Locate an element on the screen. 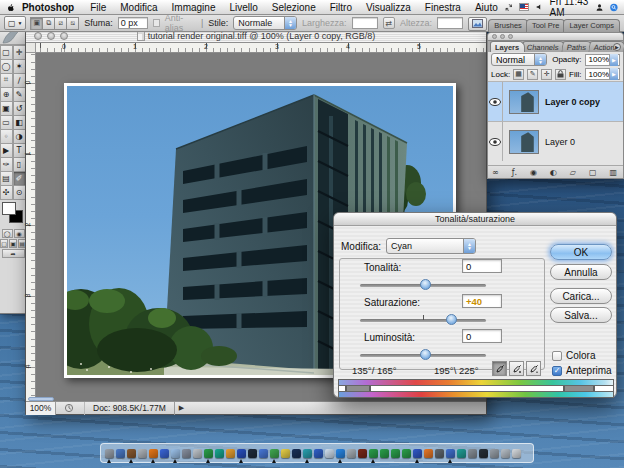  hue-field: 0 is located at coordinates (482, 266).